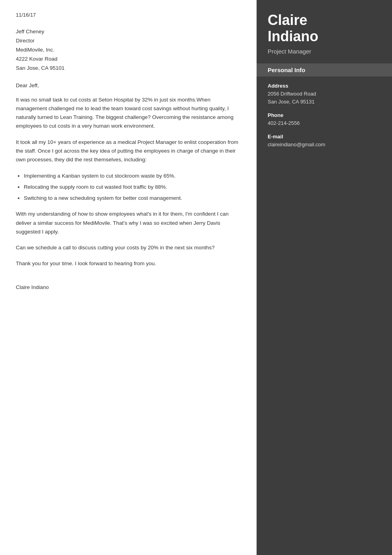 This screenshot has width=392, height=555. What do you see at coordinates (324, 102) in the screenshot?
I see `address-line2: San Jose, CA 95131` at bounding box center [324, 102].